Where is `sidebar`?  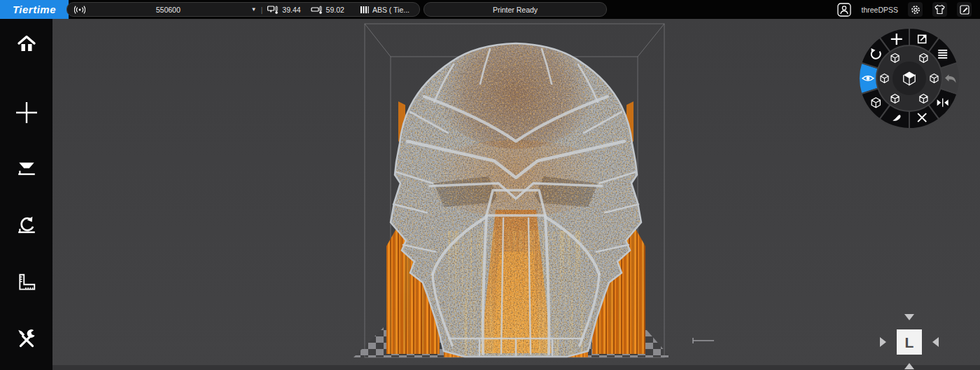
sidebar is located at coordinates (27, 194).